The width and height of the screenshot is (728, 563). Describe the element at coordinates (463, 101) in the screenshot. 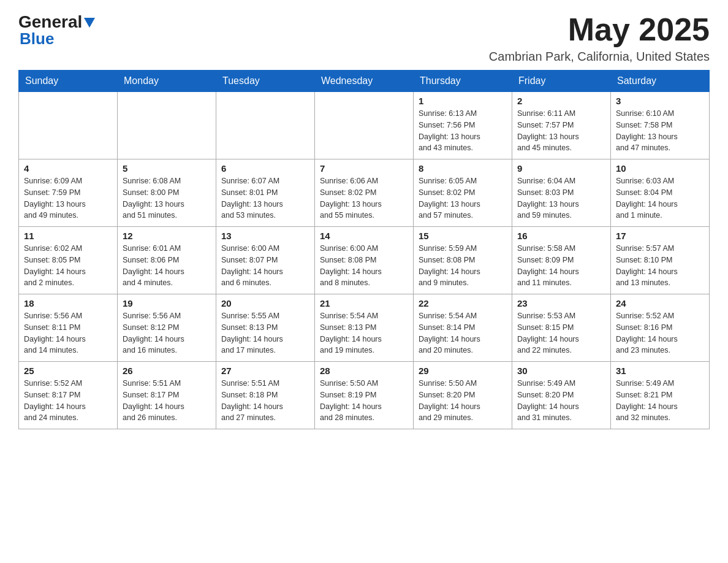

I see `day-number: 1` at that location.